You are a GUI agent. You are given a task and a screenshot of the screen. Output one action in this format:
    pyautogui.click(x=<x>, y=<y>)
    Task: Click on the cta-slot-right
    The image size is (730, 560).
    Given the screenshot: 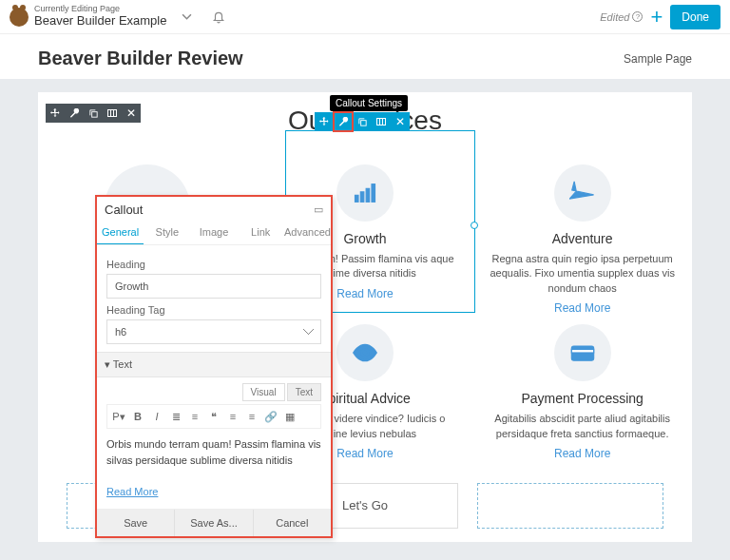 What is the action you would take?
    pyautogui.click(x=570, y=506)
    